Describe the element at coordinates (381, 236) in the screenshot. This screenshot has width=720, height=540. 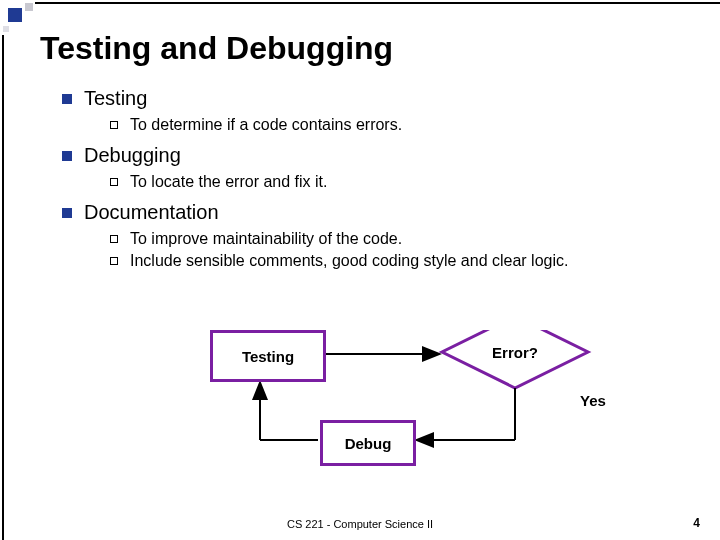
I see `bullet-documentation: Documentation To improve maintainability…` at that location.